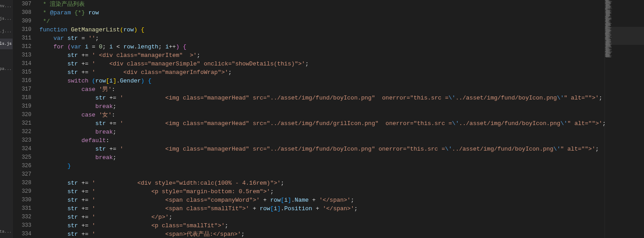  Describe the element at coordinates (322, 13) in the screenshot. I see `code-line: * @param {*} row` at that location.